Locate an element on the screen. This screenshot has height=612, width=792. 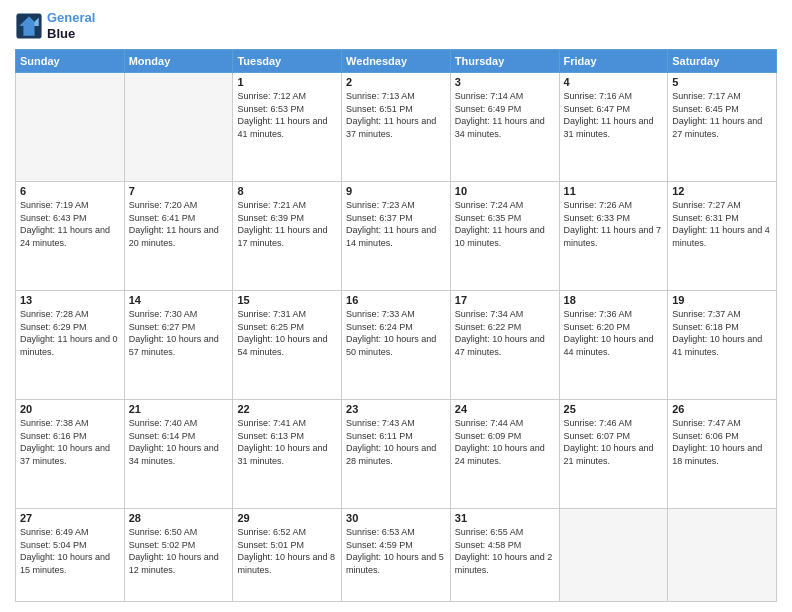
cell-content: Sunrise: 7:23 AM Sunset: 6:37 PM Dayligh… is located at coordinates (396, 224).